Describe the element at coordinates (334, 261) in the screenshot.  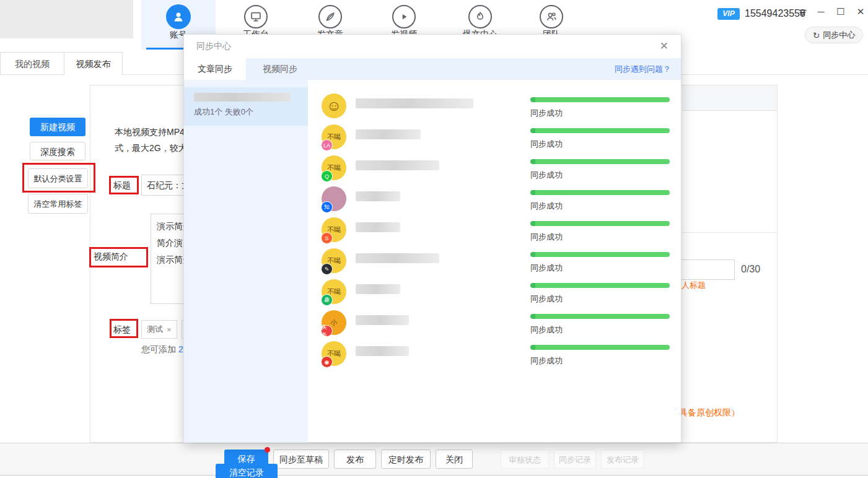
I see `avatar: 不喝 ✎` at that location.